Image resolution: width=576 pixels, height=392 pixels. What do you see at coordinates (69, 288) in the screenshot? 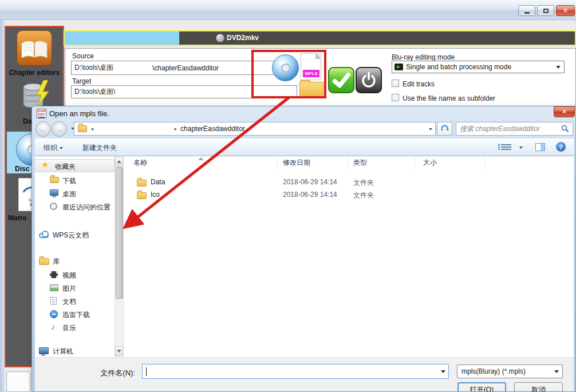
I see `nav-pictures: 图片` at bounding box center [69, 288].